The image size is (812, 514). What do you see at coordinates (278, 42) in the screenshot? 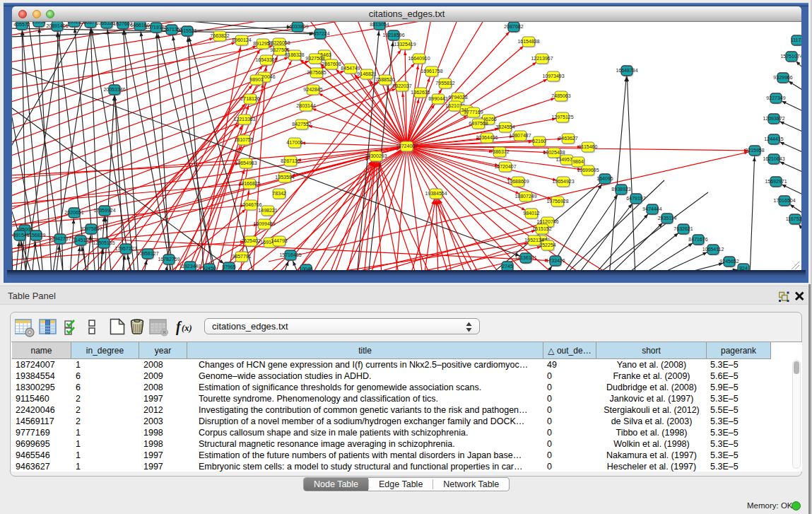
I see `svg-text: 23226058` at bounding box center [278, 42].